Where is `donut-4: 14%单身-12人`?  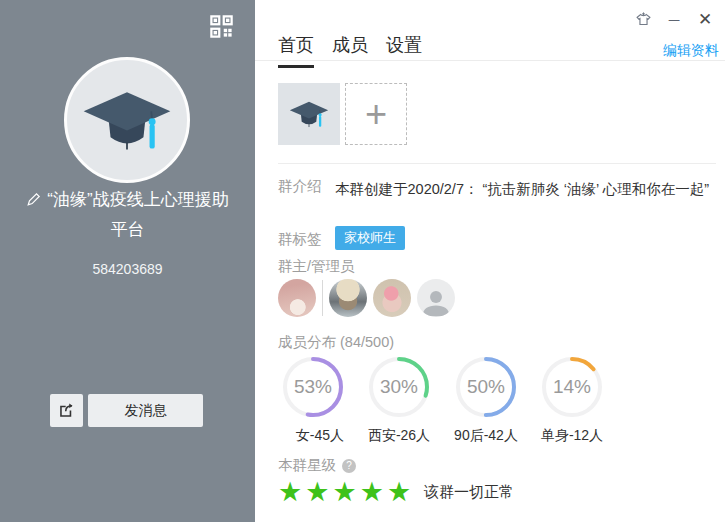 donut-4: 14%单身-12人 is located at coordinates (572, 400).